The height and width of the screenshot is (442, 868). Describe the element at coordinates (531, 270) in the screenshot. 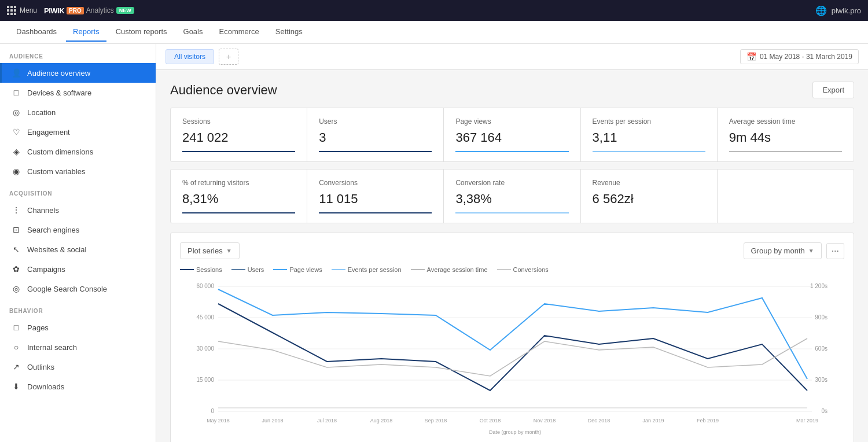

I see `legend-label-conversions: Conversions` at that location.